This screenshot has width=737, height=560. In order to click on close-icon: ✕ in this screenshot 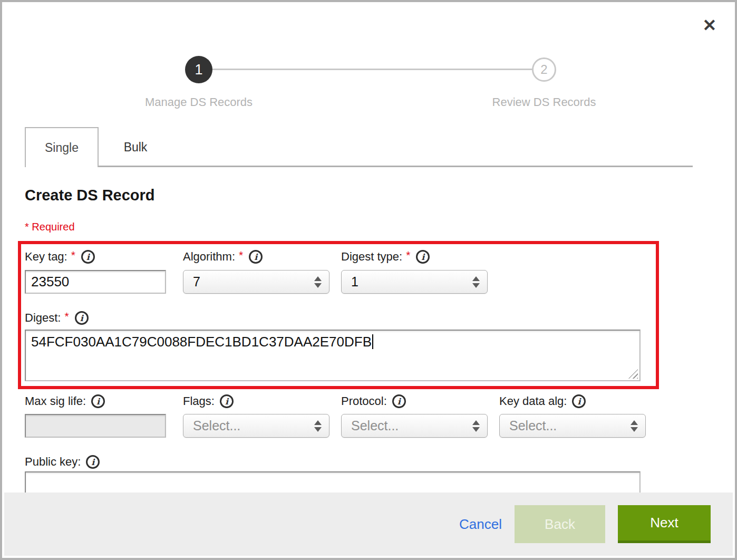, I will do `click(710, 25)`.